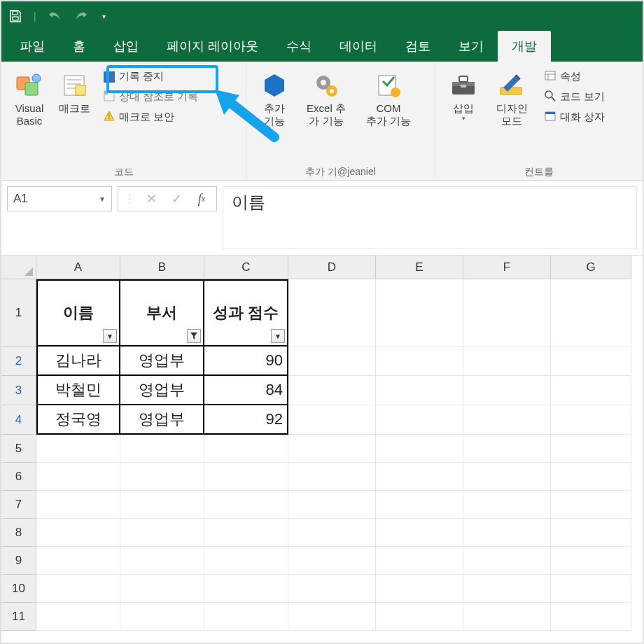 The width and height of the screenshot is (644, 644). Describe the element at coordinates (524, 46) in the screenshot. I see `tab-developer: 개발` at that location.